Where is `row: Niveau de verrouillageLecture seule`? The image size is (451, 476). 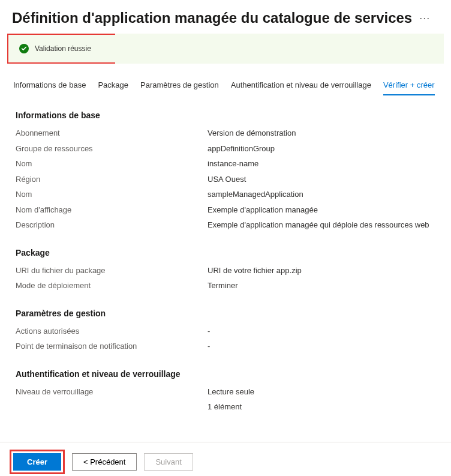
row: Niveau de verrouillageLecture seule is located at coordinates (226, 392).